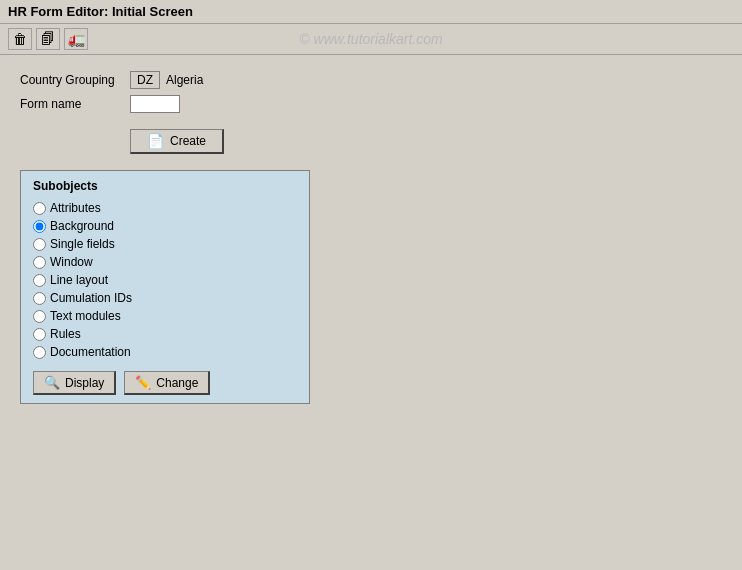 This screenshot has width=742, height=570. Describe the element at coordinates (82, 244) in the screenshot. I see `radio-single-fields-label: Single fields` at that location.